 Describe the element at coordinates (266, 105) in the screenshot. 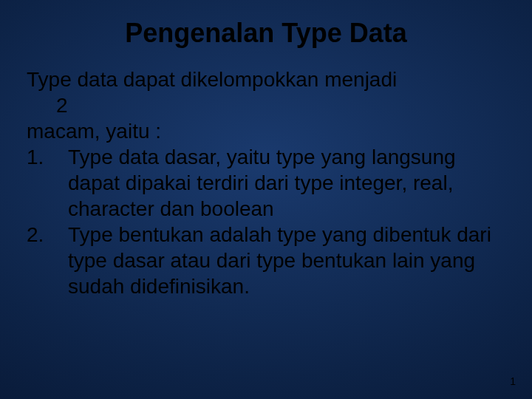

I see `intro-number: 2` at that location.